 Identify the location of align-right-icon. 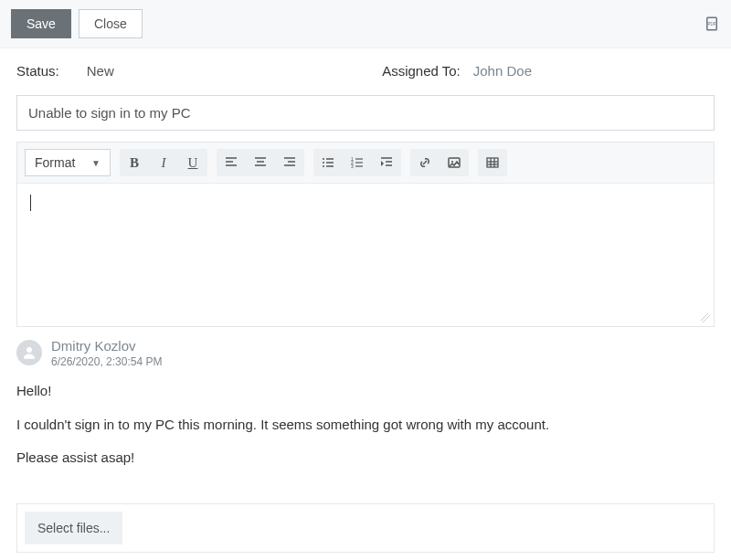
(290, 163).